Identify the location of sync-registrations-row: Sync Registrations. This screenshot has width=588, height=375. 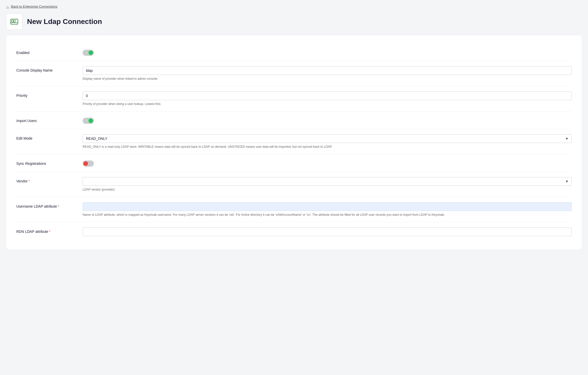
(294, 163).